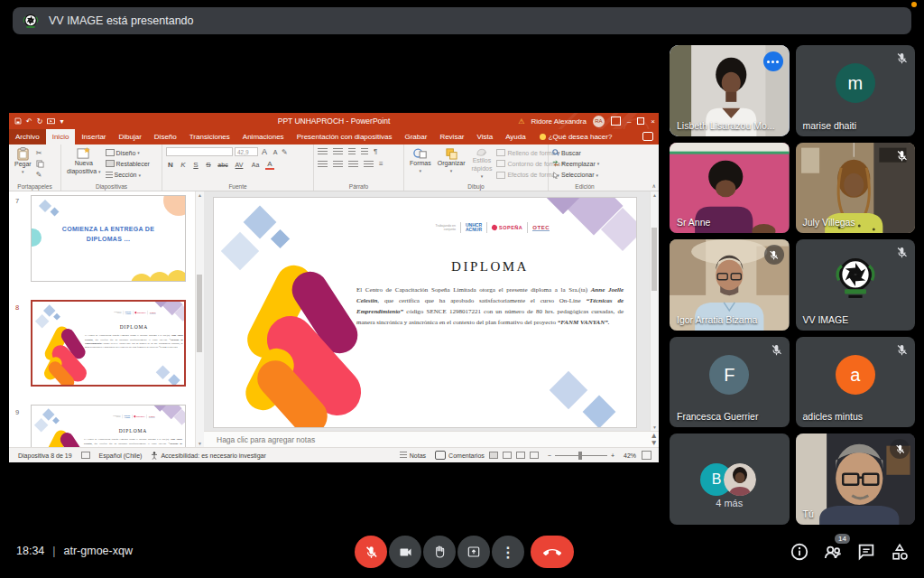  I want to click on present-button, so click(474, 552).